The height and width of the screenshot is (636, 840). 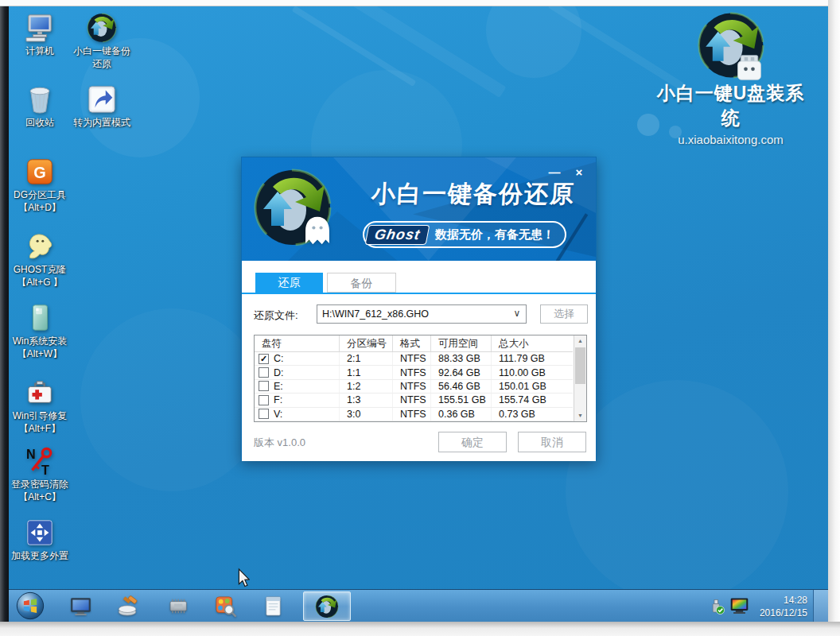 I want to click on taskbar-active-app-backup, so click(x=327, y=606).